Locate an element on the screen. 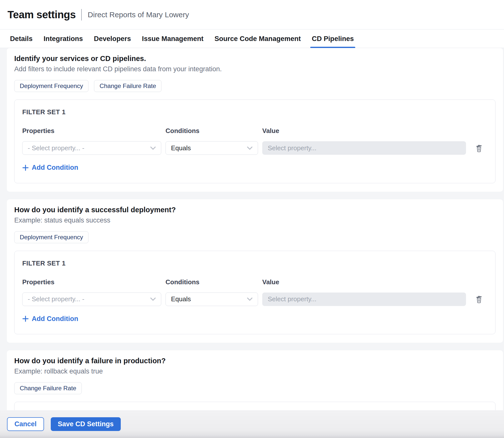 The height and width of the screenshot is (438, 504). tab-integrations: Integrations is located at coordinates (63, 39).